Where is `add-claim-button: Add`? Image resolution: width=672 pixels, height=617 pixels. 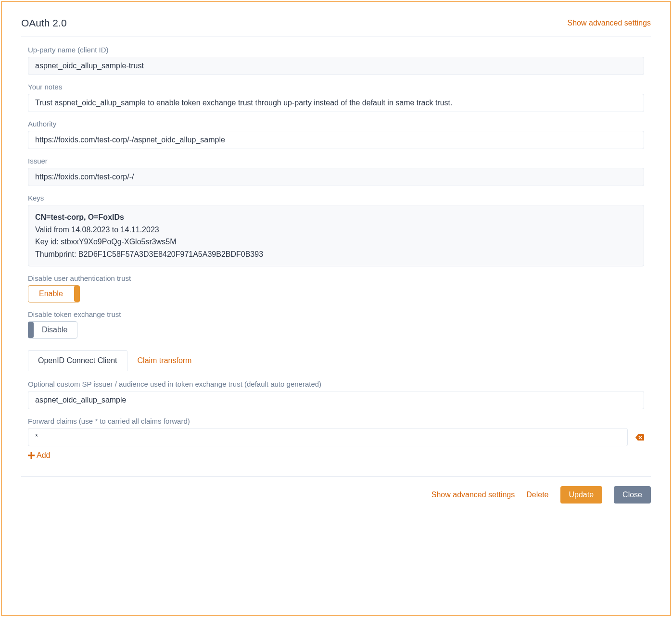 add-claim-button: Add is located at coordinates (39, 455).